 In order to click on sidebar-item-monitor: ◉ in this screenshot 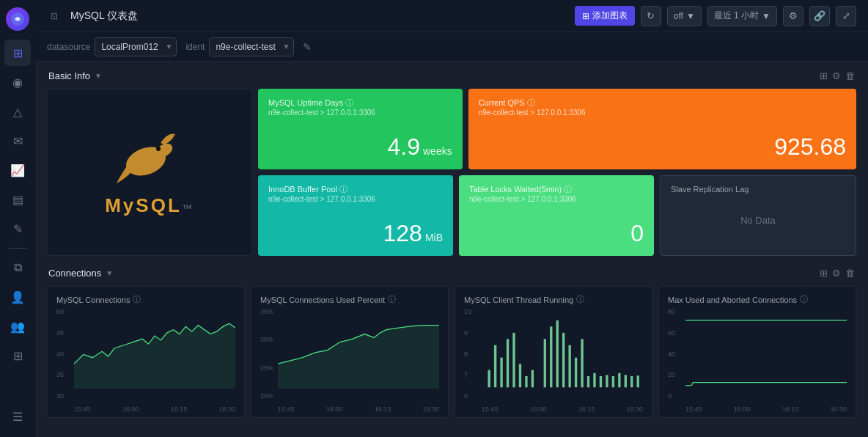, I will do `click(18, 82)`.